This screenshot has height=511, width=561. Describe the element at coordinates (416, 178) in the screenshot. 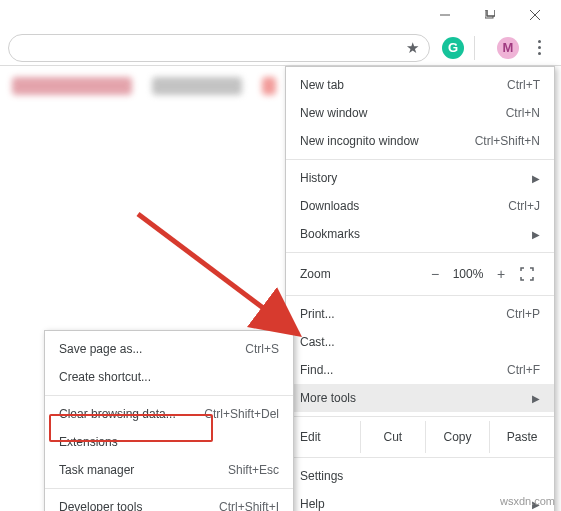

I see `menu-item-label: History` at that location.